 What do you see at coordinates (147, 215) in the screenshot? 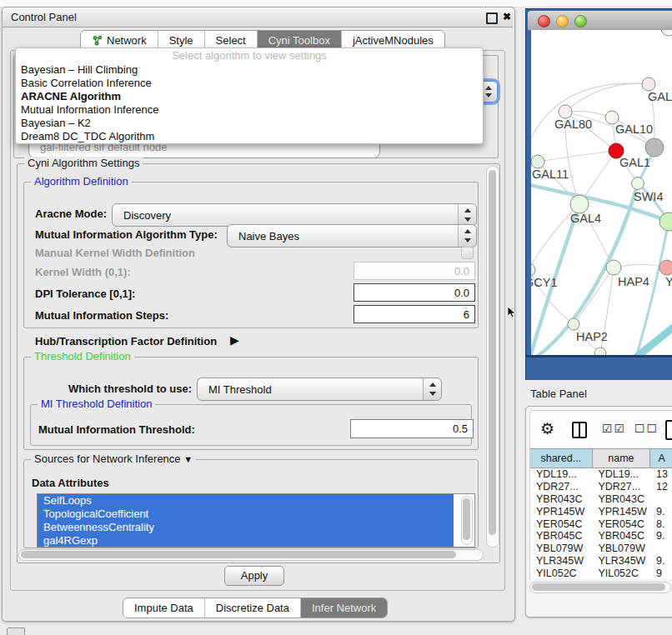
I see `aracne-mode-value: Discovery` at bounding box center [147, 215].